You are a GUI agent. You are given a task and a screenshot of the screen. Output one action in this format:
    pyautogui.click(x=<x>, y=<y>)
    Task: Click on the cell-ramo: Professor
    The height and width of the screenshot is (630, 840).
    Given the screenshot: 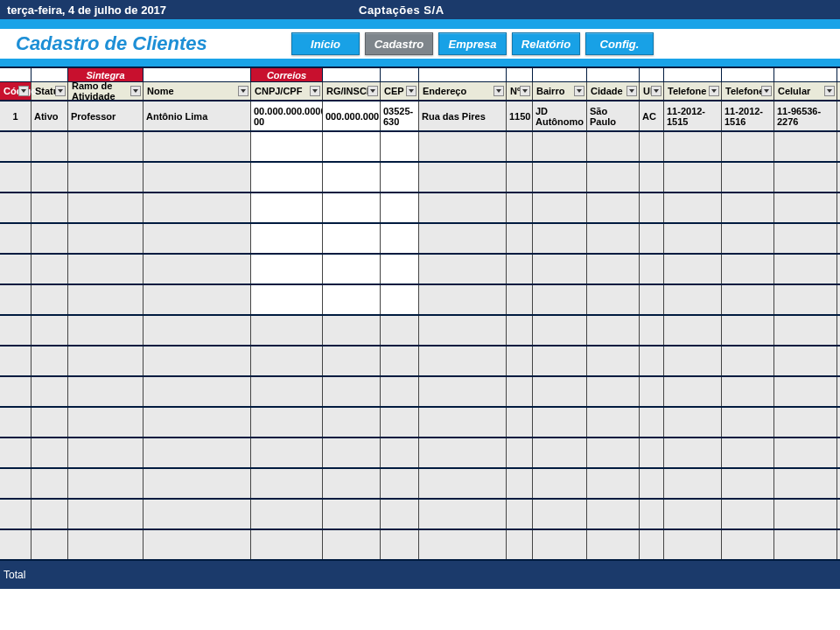 What is the action you would take?
    pyautogui.click(x=106, y=116)
    